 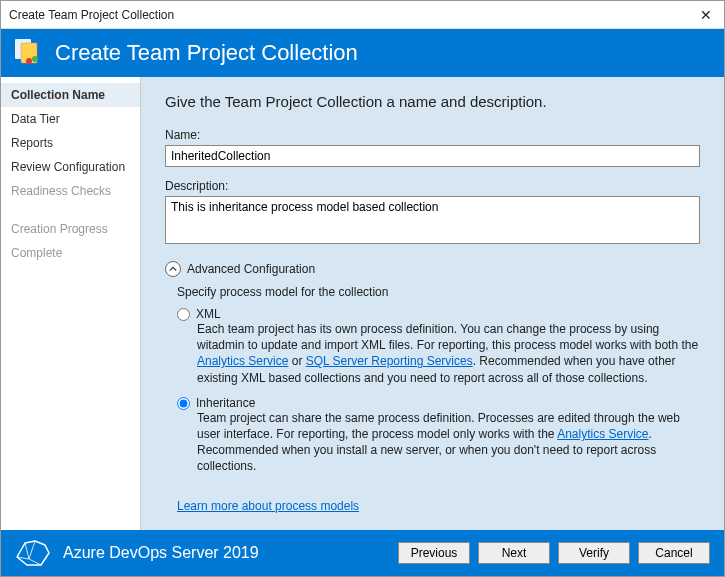 What do you see at coordinates (29, 53) in the screenshot?
I see `collection-icon` at bounding box center [29, 53].